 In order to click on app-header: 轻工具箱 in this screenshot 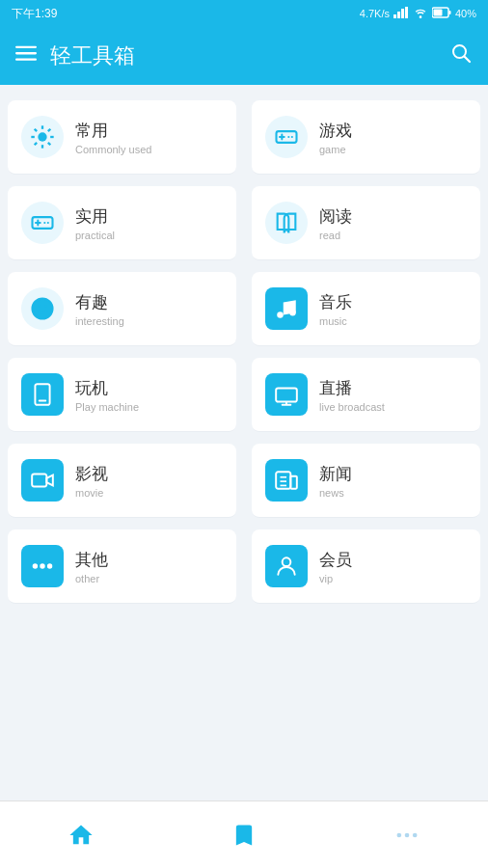, I will do `click(244, 56)`.